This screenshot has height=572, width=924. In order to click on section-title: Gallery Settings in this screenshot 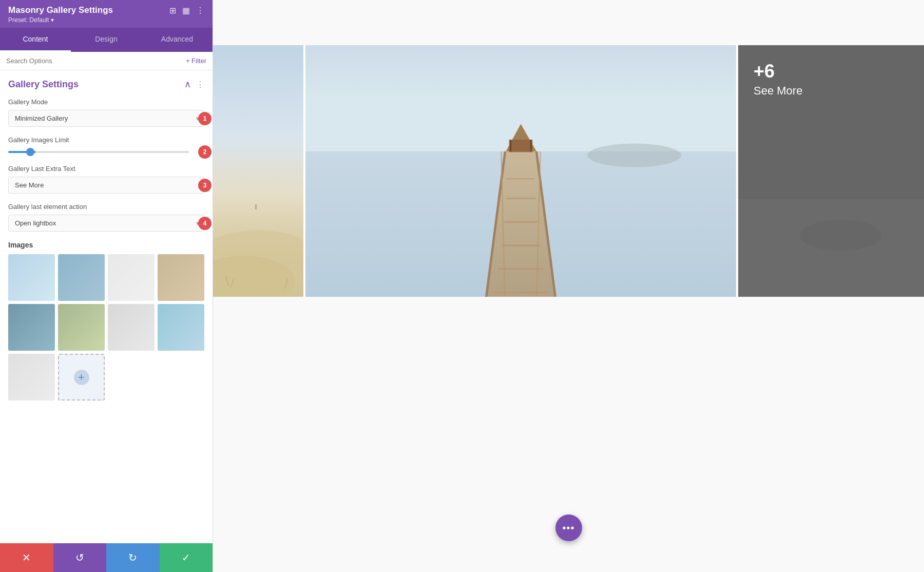, I will do `click(43, 84)`.